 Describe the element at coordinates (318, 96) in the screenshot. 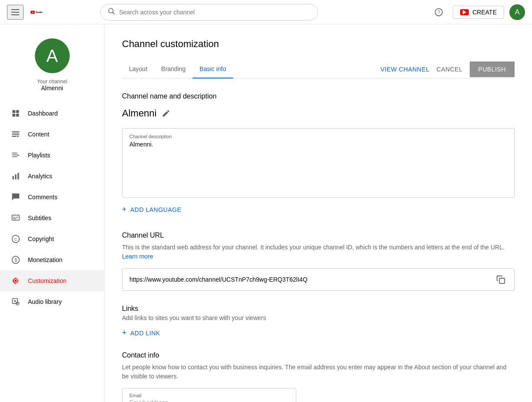

I see `name-section-title: Channel name and description` at that location.